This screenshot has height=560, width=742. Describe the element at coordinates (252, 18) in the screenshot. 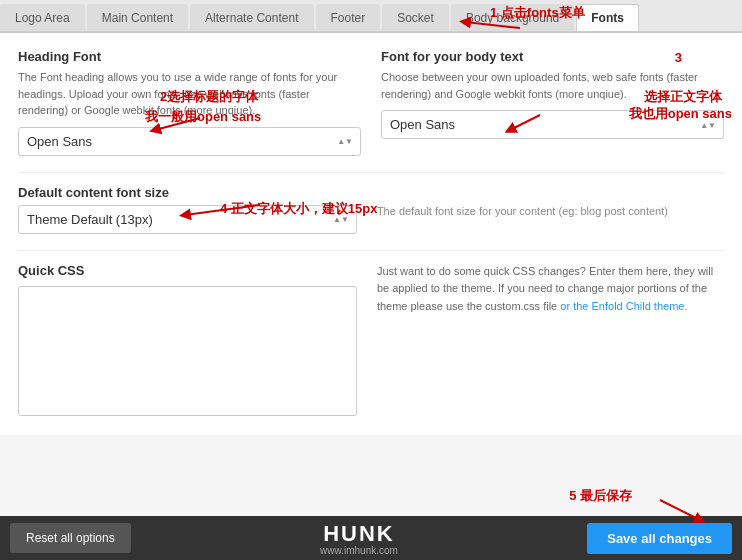

I see `tab-alternate-content: Alternate Content` at that location.